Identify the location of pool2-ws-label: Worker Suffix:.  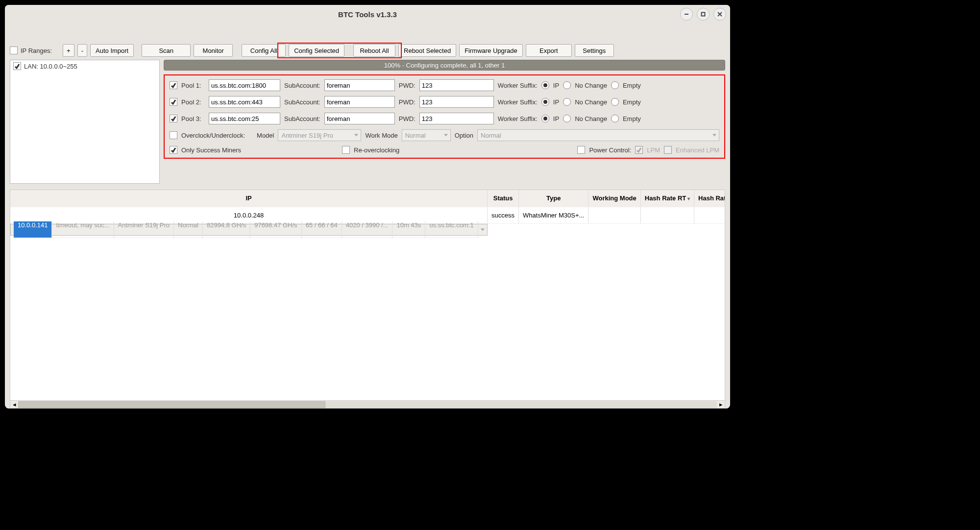
(517, 102).